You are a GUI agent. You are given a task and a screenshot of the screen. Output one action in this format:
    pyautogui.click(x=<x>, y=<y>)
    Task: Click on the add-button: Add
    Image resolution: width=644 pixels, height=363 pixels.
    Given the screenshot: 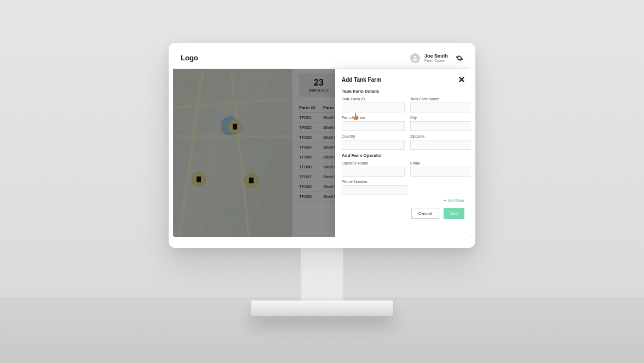 What is the action you would take?
    pyautogui.click(x=454, y=213)
    